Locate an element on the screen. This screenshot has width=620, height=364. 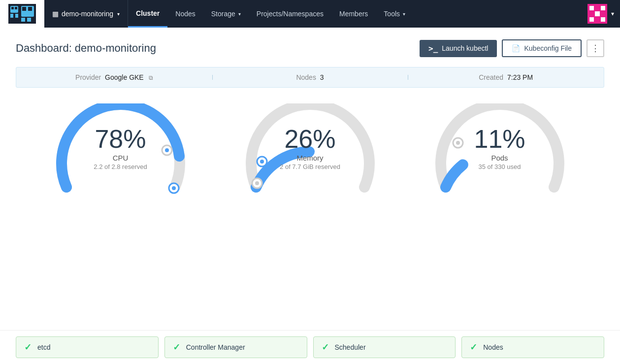
tools-dropdown-icon: ▾ is located at coordinates (404, 14).